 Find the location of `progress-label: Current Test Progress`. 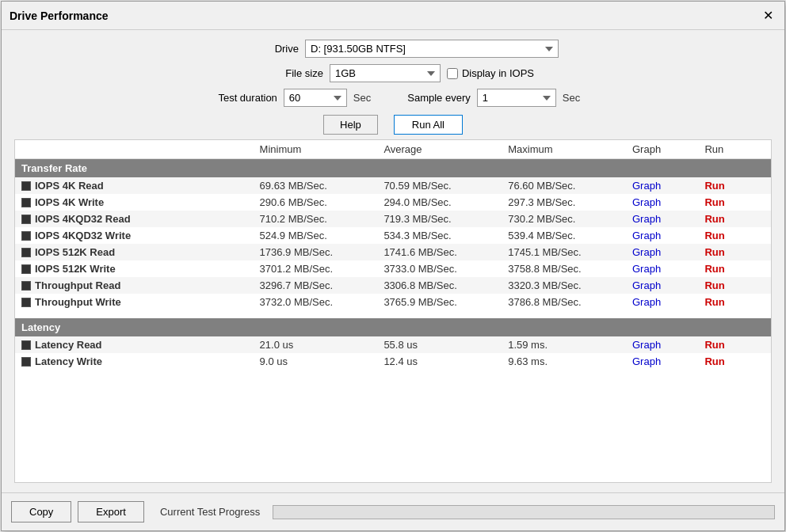

progress-label: Current Test Progress is located at coordinates (210, 511).